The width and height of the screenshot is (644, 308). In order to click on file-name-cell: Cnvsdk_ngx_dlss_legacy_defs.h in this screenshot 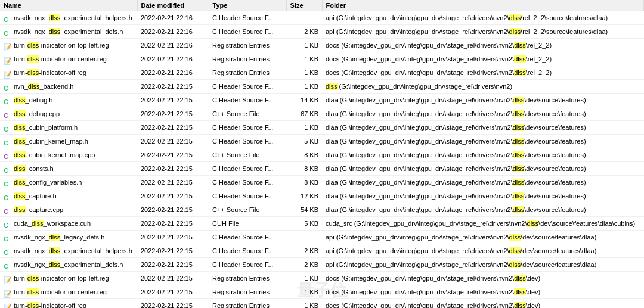, I will do `click(69, 237)`.